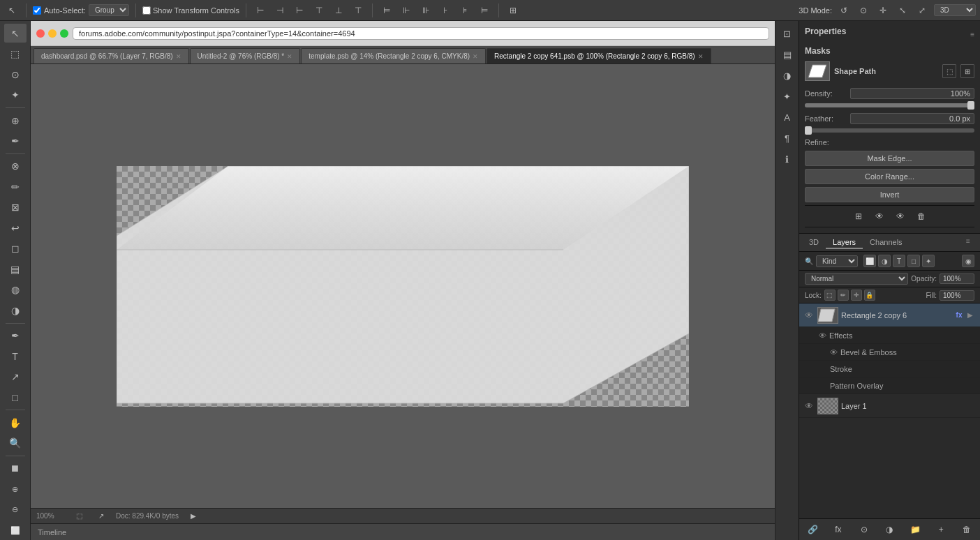  What do you see at coordinates (928, 261) in the screenshot?
I see `filter-smart: ✦` at bounding box center [928, 261].